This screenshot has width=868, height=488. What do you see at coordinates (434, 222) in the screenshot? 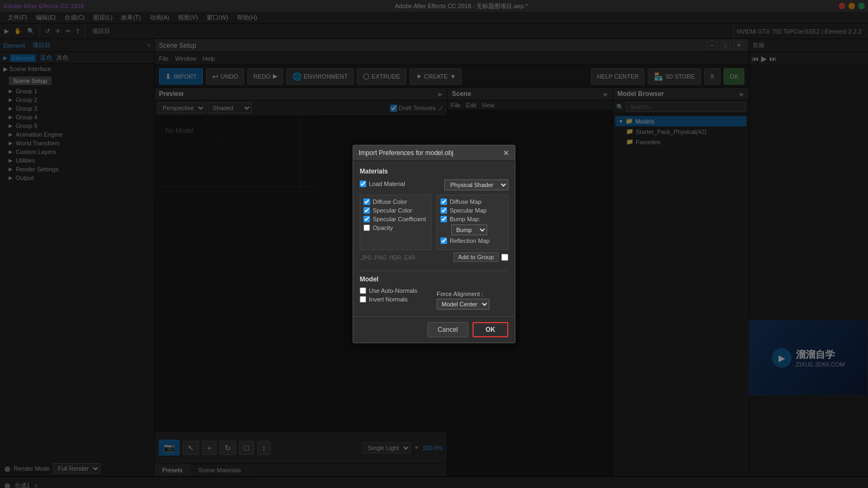
I see `material-checks-container: Diffuse Color Specular Color Specular Co…` at bounding box center [434, 222].